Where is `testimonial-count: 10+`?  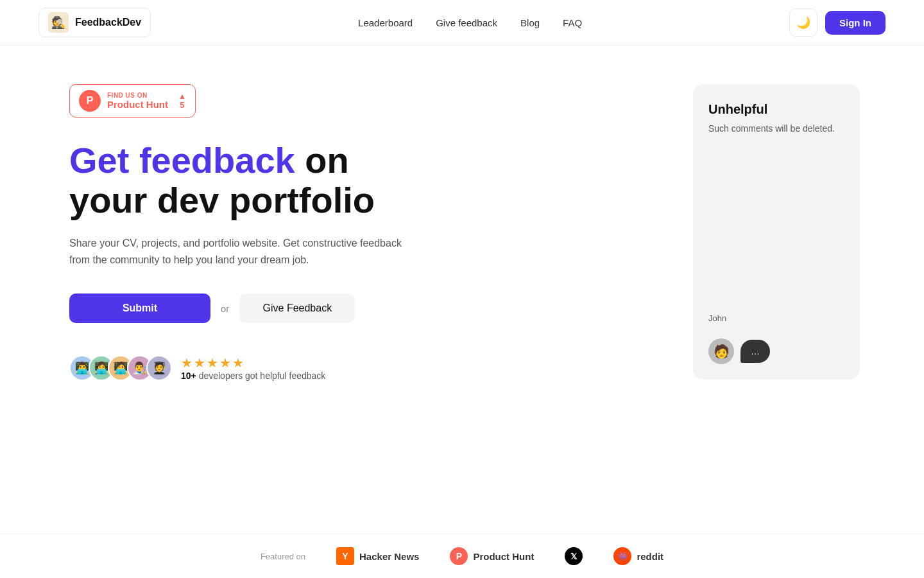
testimonial-count: 10+ is located at coordinates (189, 376).